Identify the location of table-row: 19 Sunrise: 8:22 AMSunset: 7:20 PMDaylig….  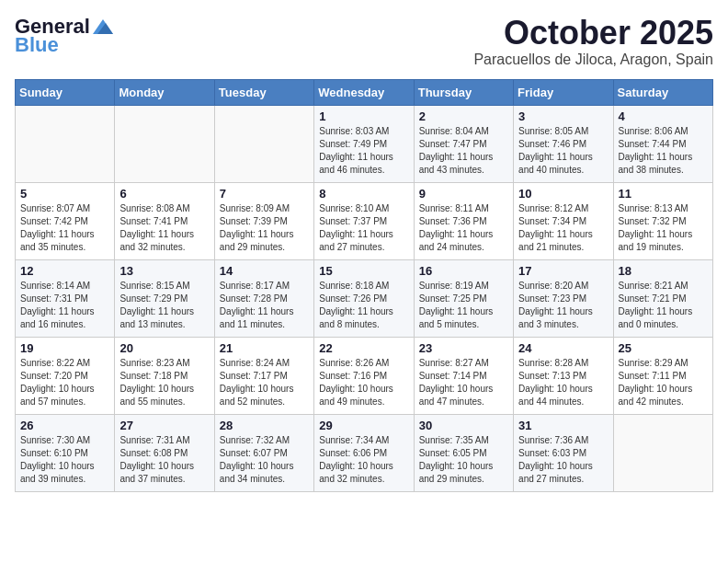
(65, 375).